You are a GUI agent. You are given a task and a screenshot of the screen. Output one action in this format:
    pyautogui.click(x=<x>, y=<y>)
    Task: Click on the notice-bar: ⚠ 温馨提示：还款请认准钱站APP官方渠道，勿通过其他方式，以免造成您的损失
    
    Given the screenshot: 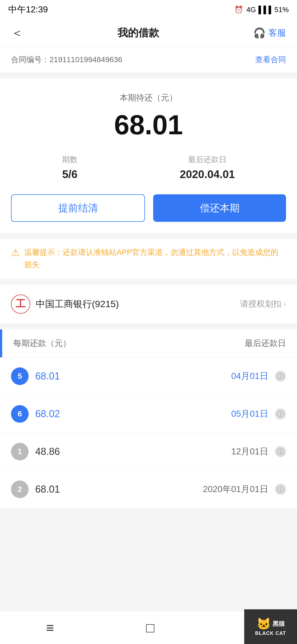 What is the action you would take?
    pyautogui.click(x=148, y=259)
    